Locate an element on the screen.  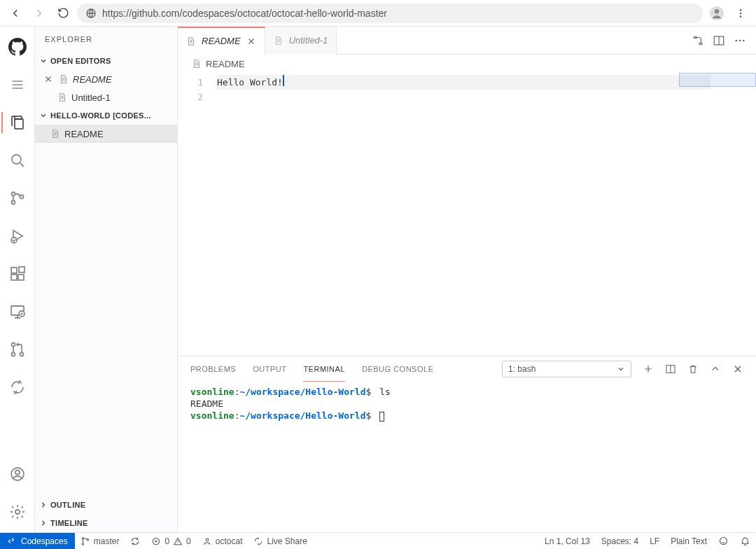
status-language: Plain Text is located at coordinates (689, 541).